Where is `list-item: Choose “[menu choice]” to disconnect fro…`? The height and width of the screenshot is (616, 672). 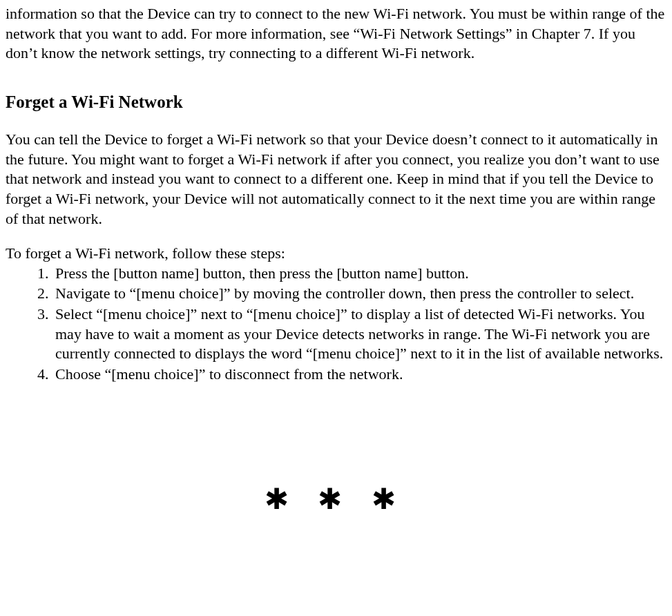 list-item: Choose “[menu choice]” to disconnect fro… is located at coordinates (359, 374).